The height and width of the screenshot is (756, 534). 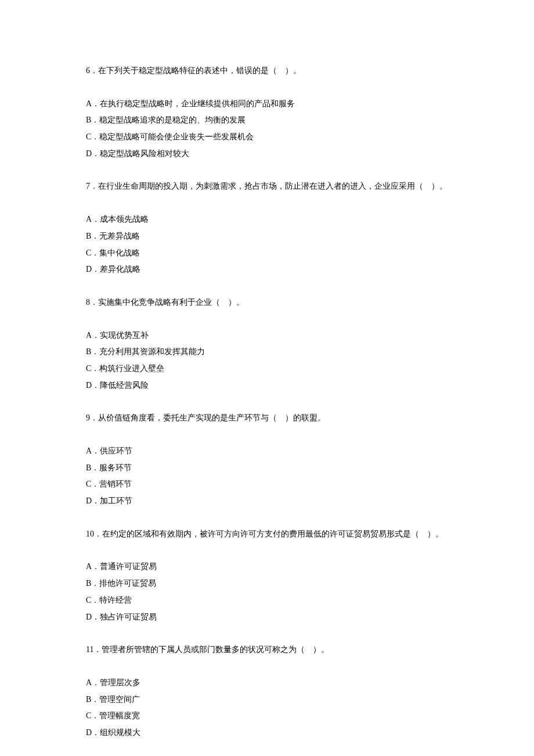 What do you see at coordinates (267, 618) in the screenshot?
I see `option-d: D．独占许可证贸易` at bounding box center [267, 618].